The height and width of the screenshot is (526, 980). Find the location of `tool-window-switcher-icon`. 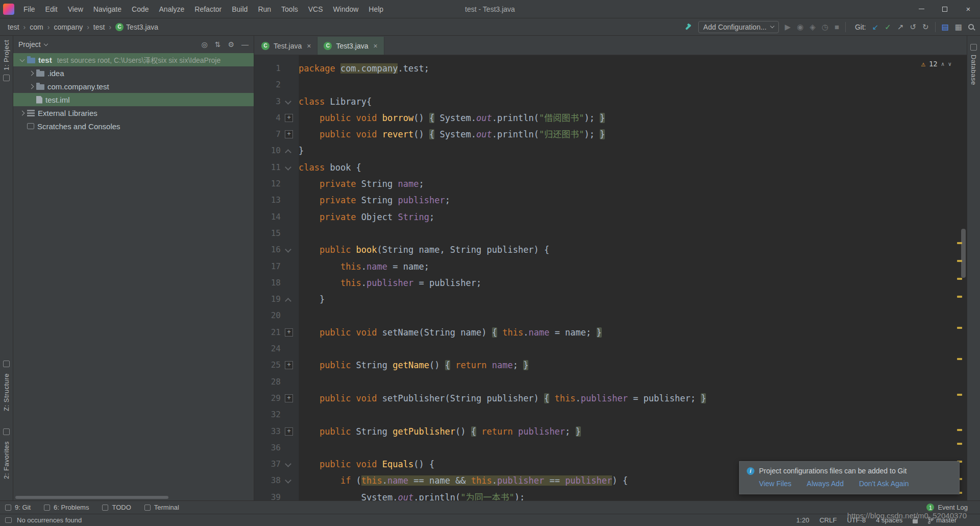

tool-window-switcher-icon is located at coordinates (8, 520).